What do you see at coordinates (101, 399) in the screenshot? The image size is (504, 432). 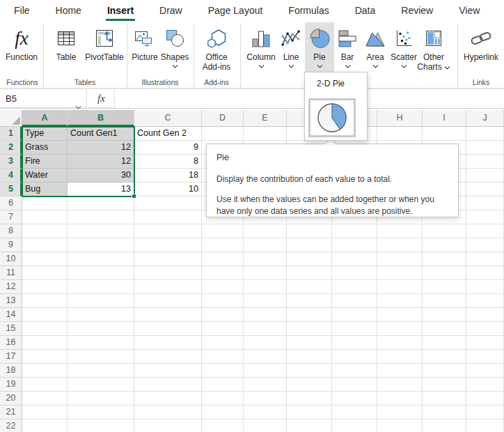 I see `cell-B20` at bounding box center [101, 399].